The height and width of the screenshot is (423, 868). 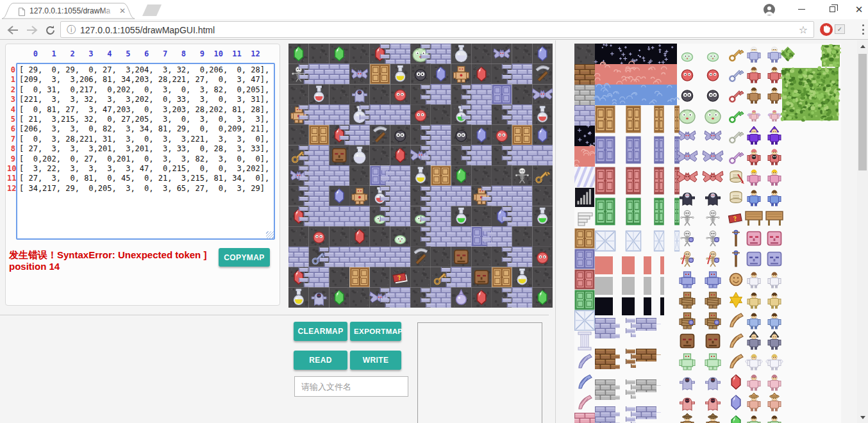 What do you see at coordinates (803, 29) in the screenshot?
I see `bookmark-star-icon: ☆` at bounding box center [803, 29].